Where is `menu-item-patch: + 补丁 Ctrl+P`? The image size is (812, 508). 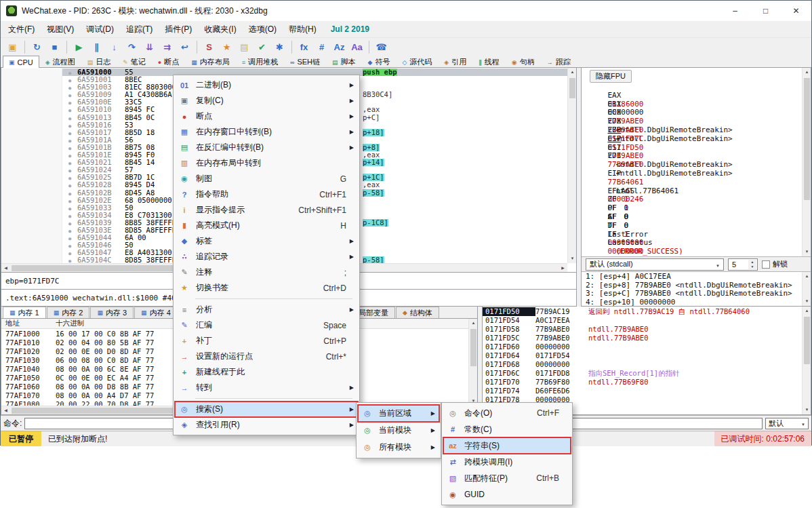
menu-item-patch: + 补丁 Ctrl+P is located at coordinates (266, 340).